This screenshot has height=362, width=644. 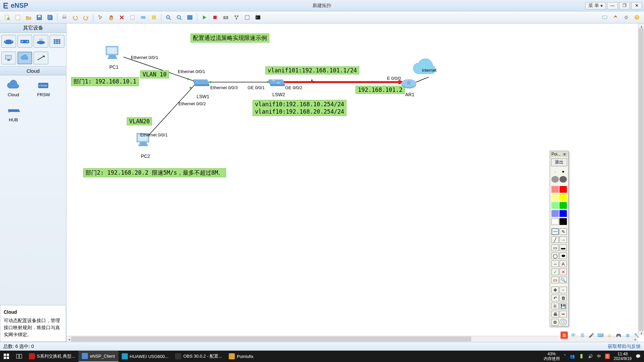 I want to click on cloud-item-cloud: Cloud, so click(x=13, y=88).